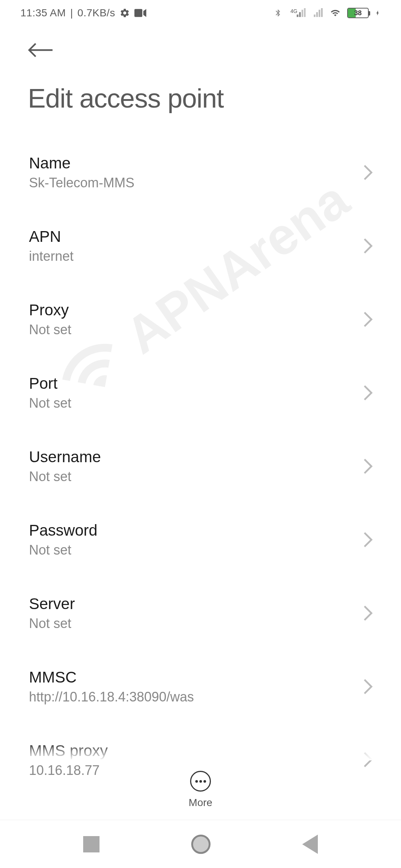  What do you see at coordinates (297, 13) in the screenshot?
I see `signal-4g-group: 4G` at bounding box center [297, 13].